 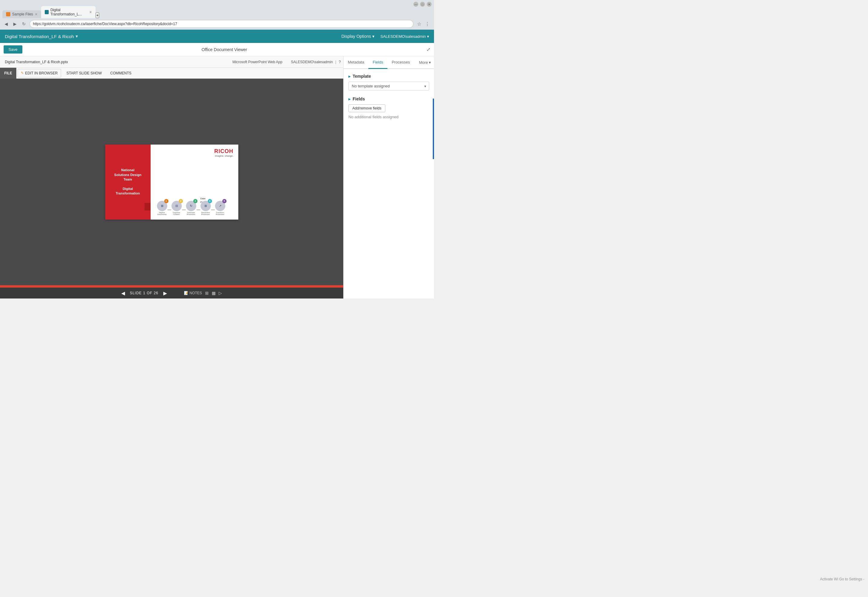 What do you see at coordinates (194, 182) in the screenshot?
I see `slide-right-panel: RICOH imagine. change. Date Presenter ⊞` at bounding box center [194, 182].